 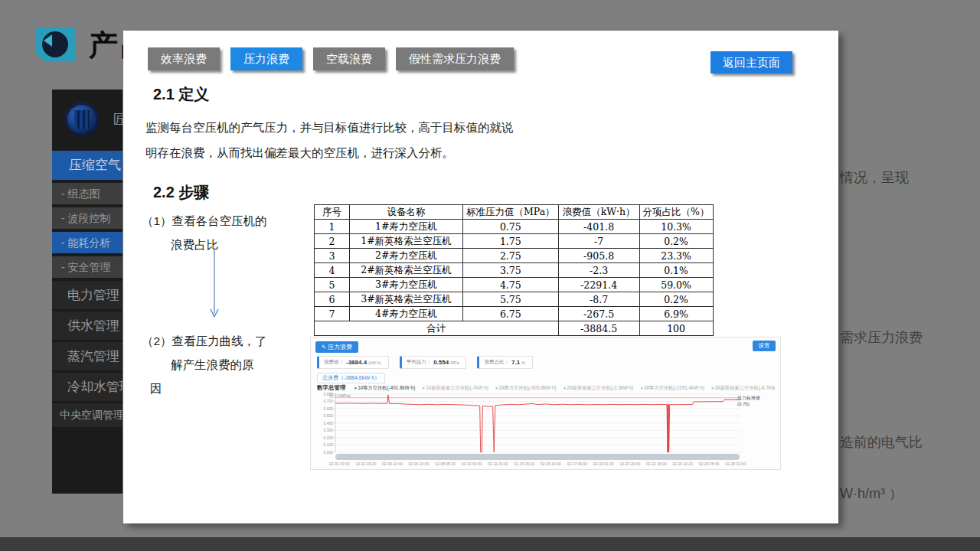 I want to click on table-cell: -267.5, so click(x=599, y=314).